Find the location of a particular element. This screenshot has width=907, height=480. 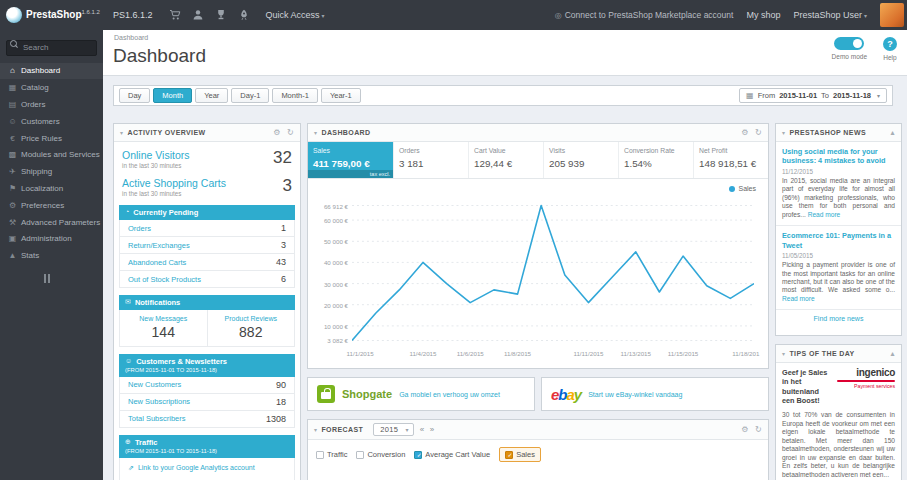

legend-dot-icon is located at coordinates (732, 189).